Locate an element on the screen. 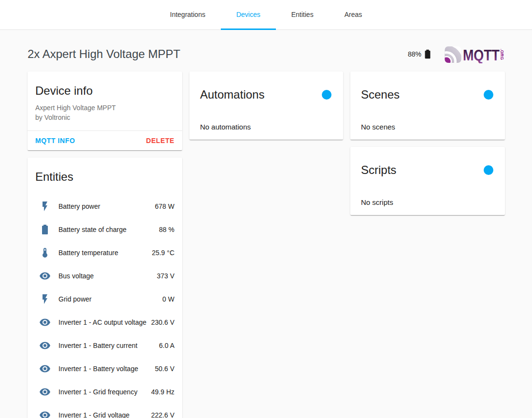 The height and width of the screenshot is (418, 532). device-info-card: Device info Axpert High Voltage MPPT by … is located at coordinates (105, 111).